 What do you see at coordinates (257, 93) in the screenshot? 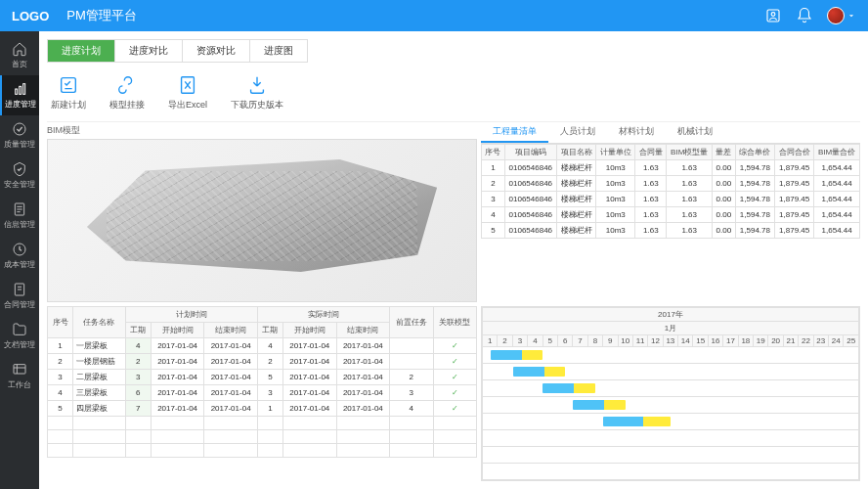
I see `toolbar-btn-3: 下载历史版本` at bounding box center [257, 93].